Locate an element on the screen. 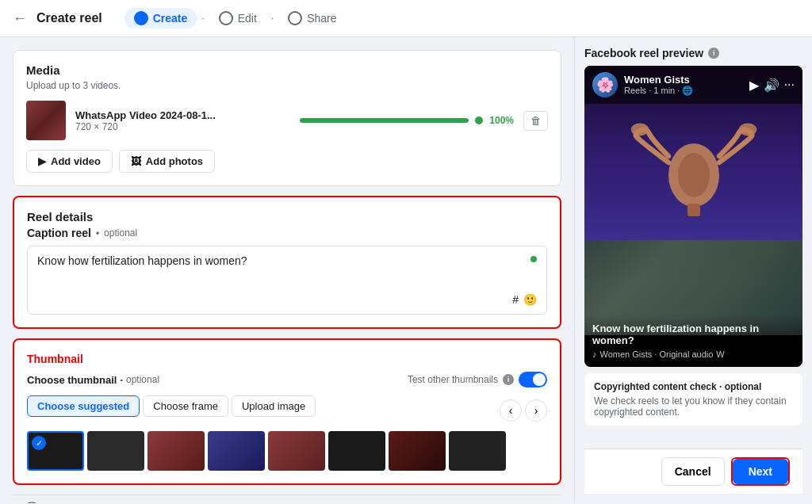 This screenshot has width=812, height=504. share-circle is located at coordinates (295, 18).